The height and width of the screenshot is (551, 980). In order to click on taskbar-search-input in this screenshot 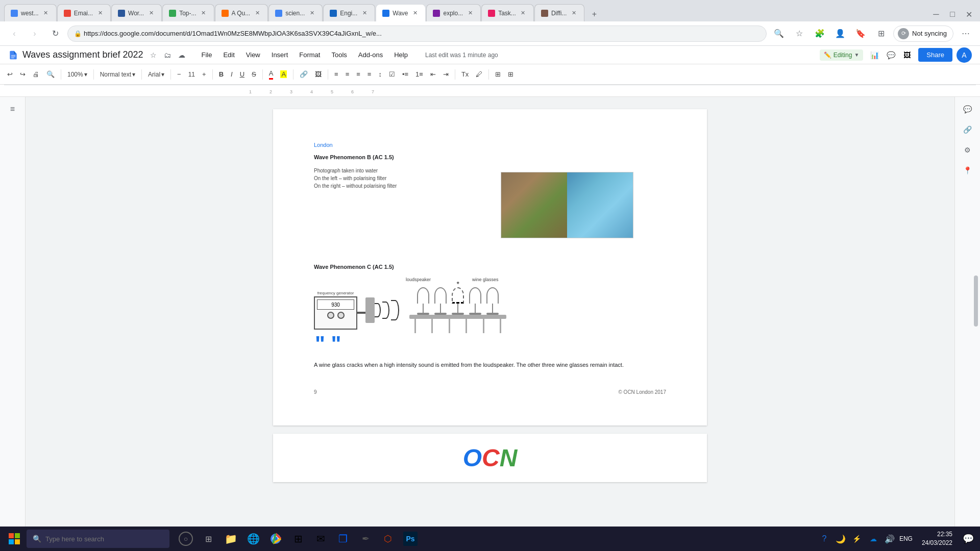, I will do `click(102, 539)`.